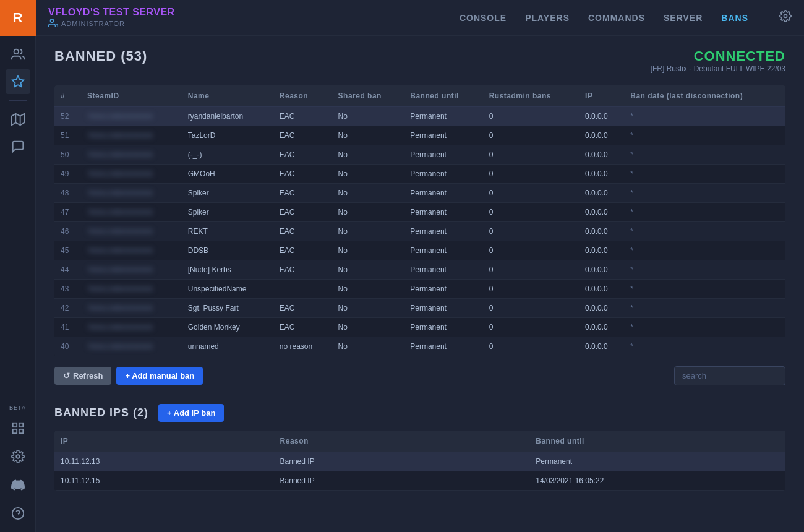 The width and height of the screenshot is (804, 532). What do you see at coordinates (420, 251) in the screenshot?
I see `table-row: 45 76561198XXXXXXXX DDSB EAC No Permanen…` at bounding box center [420, 251].